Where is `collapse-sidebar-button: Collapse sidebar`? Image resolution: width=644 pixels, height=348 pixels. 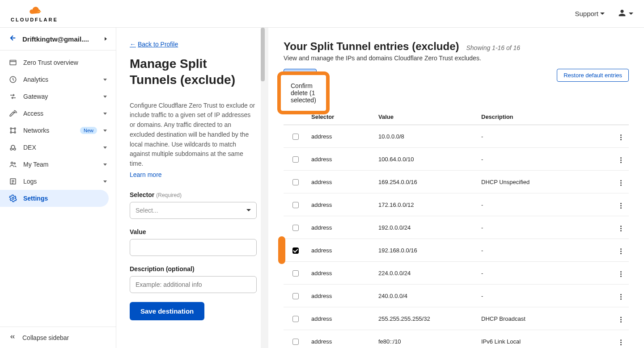
collapse-sidebar-button: Collapse sidebar is located at coordinates (58, 337).